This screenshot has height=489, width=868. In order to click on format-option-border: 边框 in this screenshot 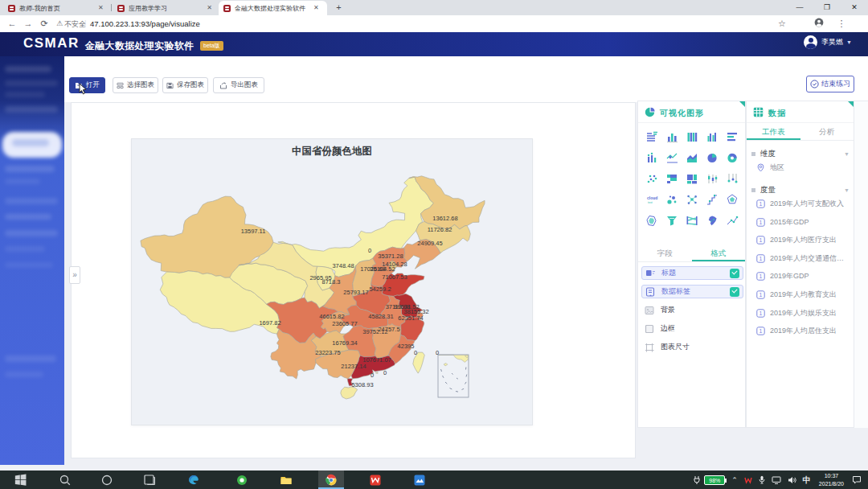, I will do `click(693, 328)`.